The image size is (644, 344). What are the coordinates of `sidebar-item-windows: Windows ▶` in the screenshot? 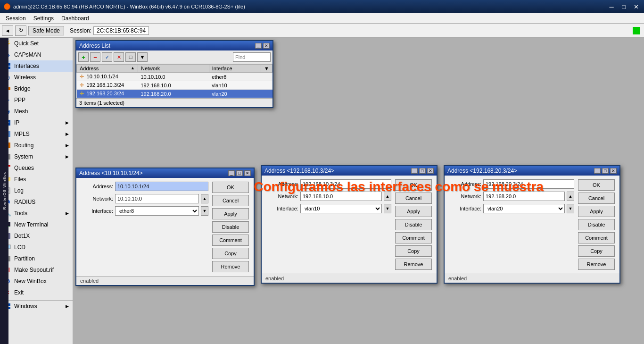 It's located at (36, 306).